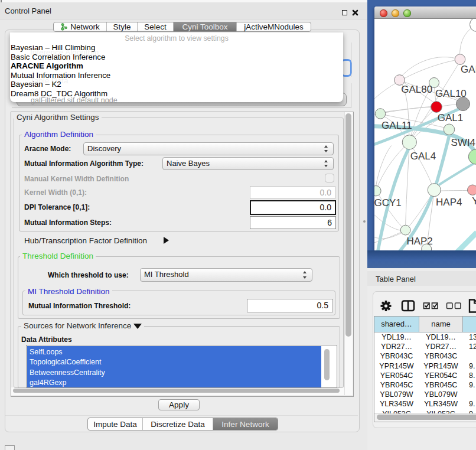 The width and height of the screenshot is (476, 450). Describe the element at coordinates (474, 201) in the screenshot. I see `svg-text: Y` at that location.